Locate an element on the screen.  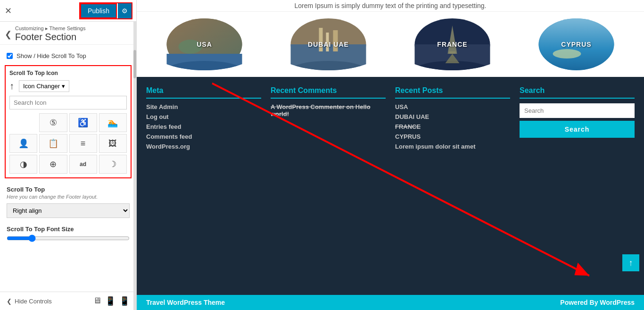
dubai-label: DUBAI UAE is located at coordinates (328, 44).